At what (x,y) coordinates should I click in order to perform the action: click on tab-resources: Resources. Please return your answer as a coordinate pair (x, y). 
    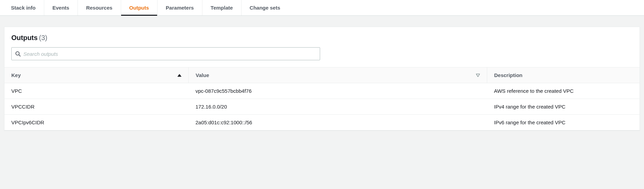
    Looking at the image, I should click on (99, 8).